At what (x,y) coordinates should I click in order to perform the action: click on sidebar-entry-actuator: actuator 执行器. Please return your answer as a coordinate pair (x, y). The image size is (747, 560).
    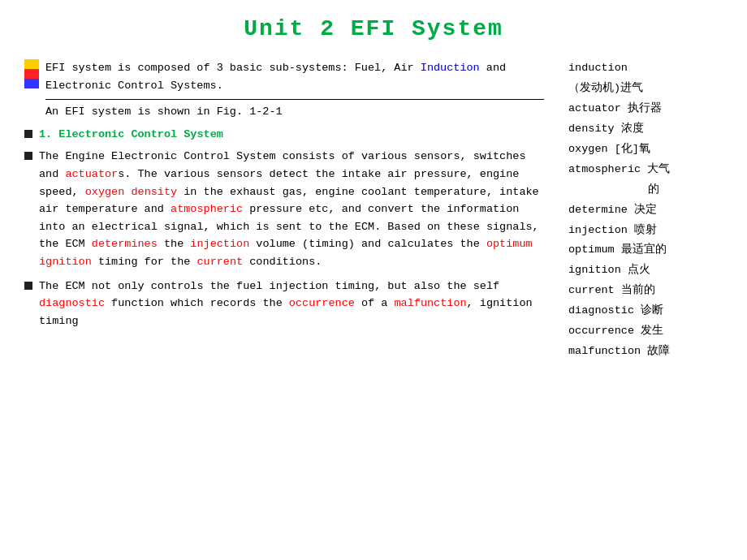
    Looking at the image, I should click on (646, 109).